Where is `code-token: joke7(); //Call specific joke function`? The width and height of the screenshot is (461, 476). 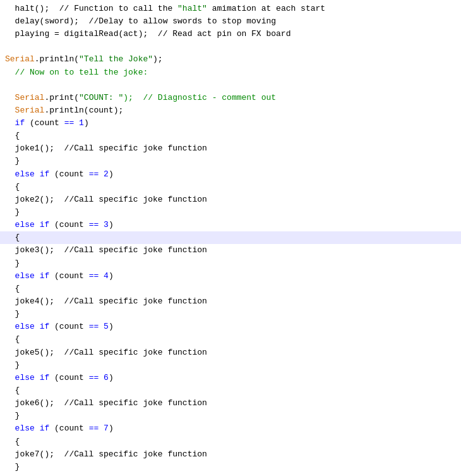 code-token: joke7(); //Call specific joke function is located at coordinates (106, 454).